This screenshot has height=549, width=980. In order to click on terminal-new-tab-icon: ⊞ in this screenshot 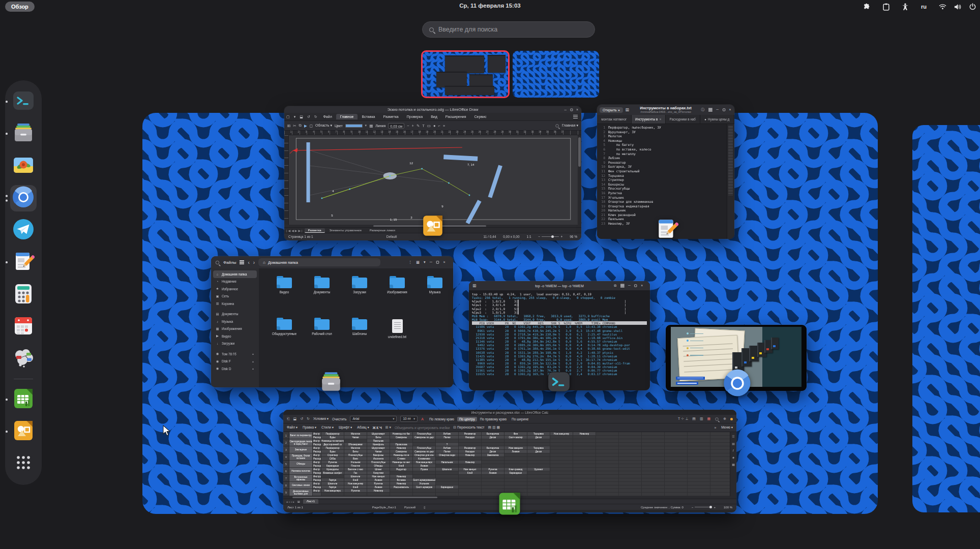, I will do `click(474, 286)`.